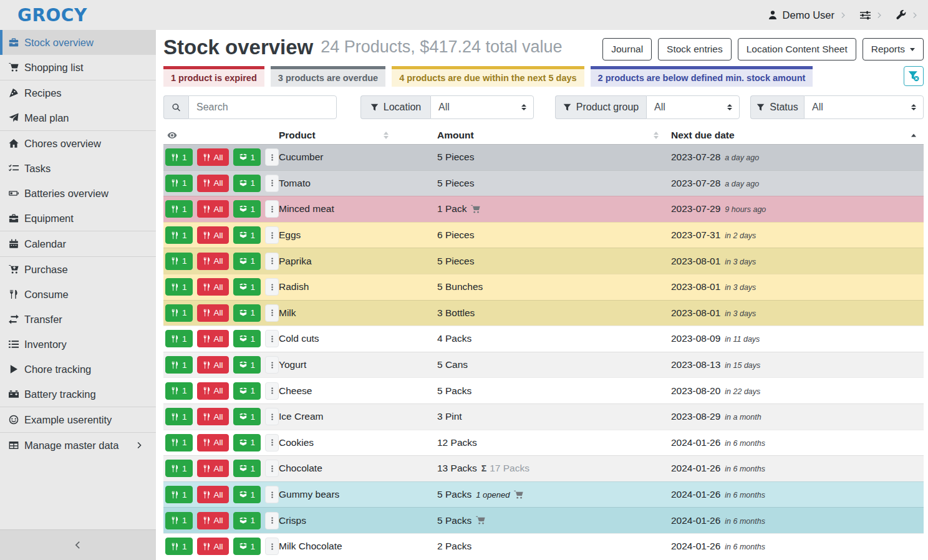 This screenshot has height=560, width=928. Describe the element at coordinates (78, 445) in the screenshot. I see `sidebar-item-manage-master-data: Manage master data` at that location.